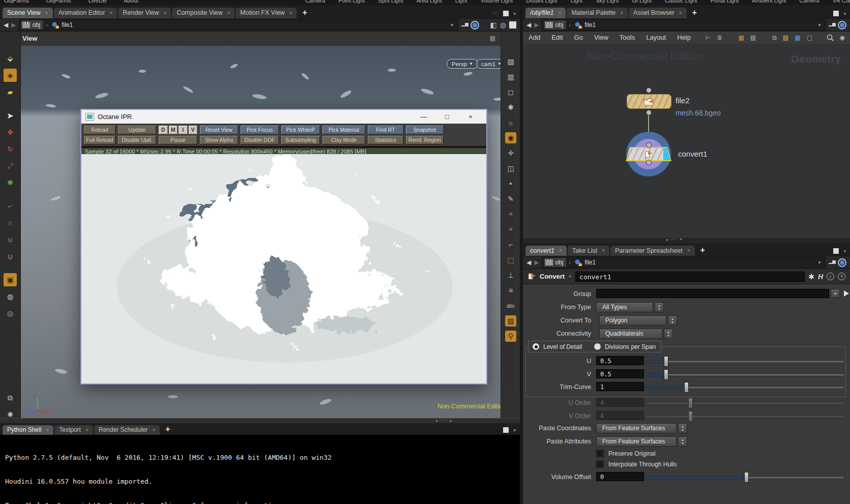  What do you see at coordinates (511, 62) in the screenshot?
I see `render-region-icon: ▧` at bounding box center [511, 62].